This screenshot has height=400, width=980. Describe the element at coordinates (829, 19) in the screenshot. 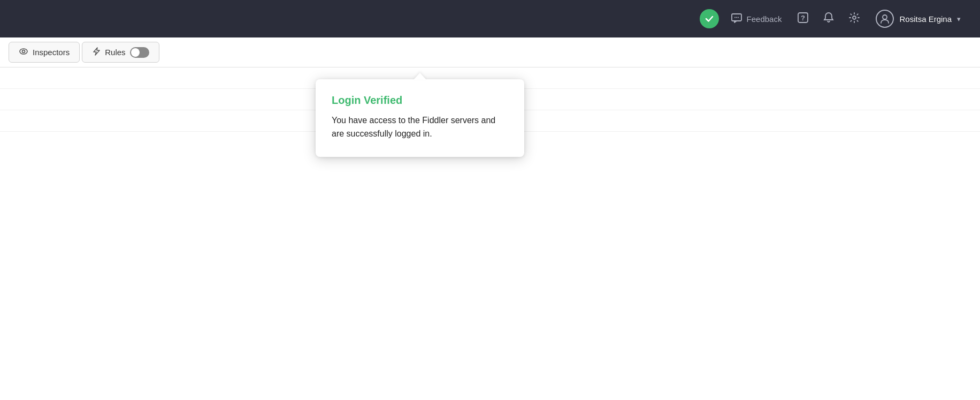

I see `bell-icon` at that location.